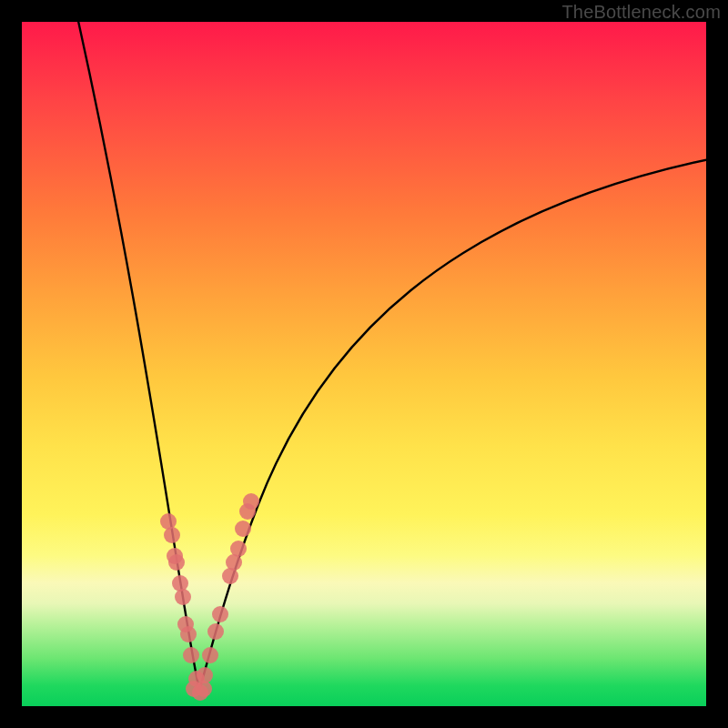  Describe the element at coordinates (182, 601) in the screenshot. I see `scatter-dots-left` at that location.